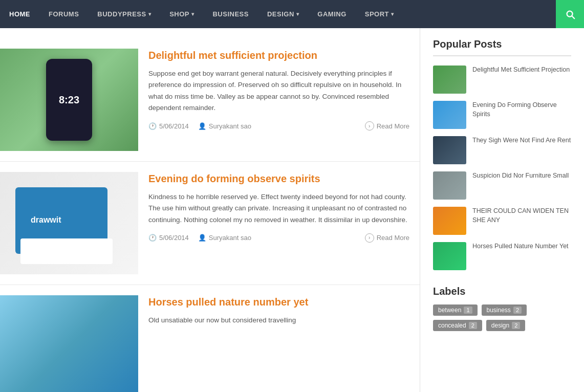  Describe the element at coordinates (456, 310) in the screenshot. I see `label-between: between 1` at that location.